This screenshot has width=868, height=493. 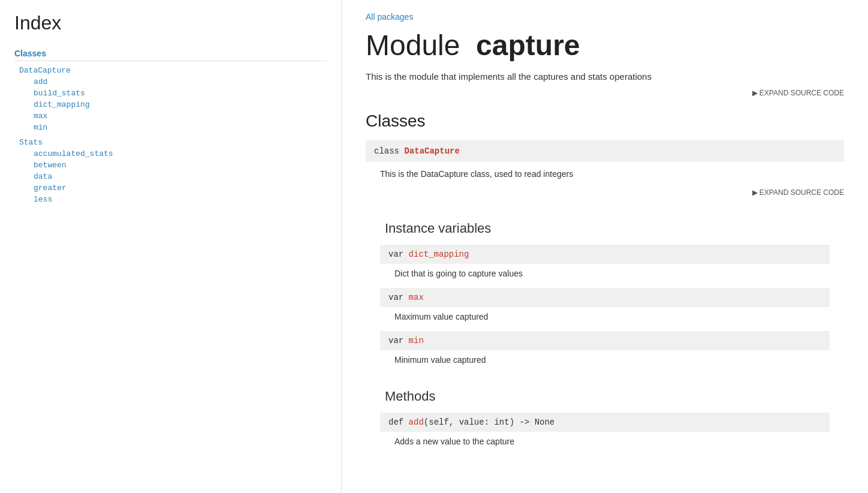 What do you see at coordinates (605, 254) in the screenshot?
I see `var-signature-dict-mapping: var dict_mapping` at bounding box center [605, 254].